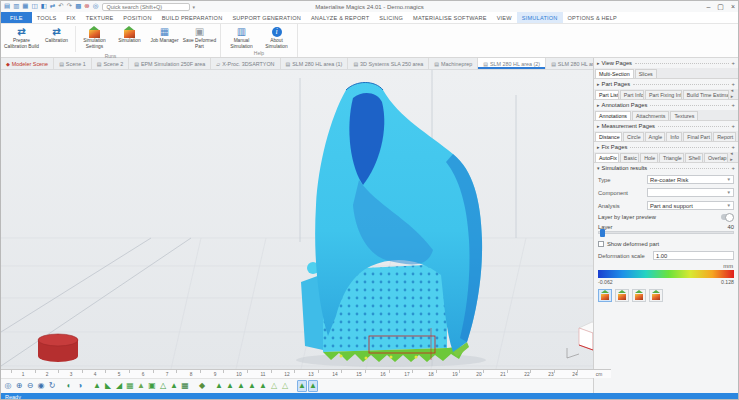 Image resolution: width=739 pixels, height=400 pixels. What do you see at coordinates (80, 386) in the screenshot?
I see `toolbar-icon: ◑` at bounding box center [80, 386].